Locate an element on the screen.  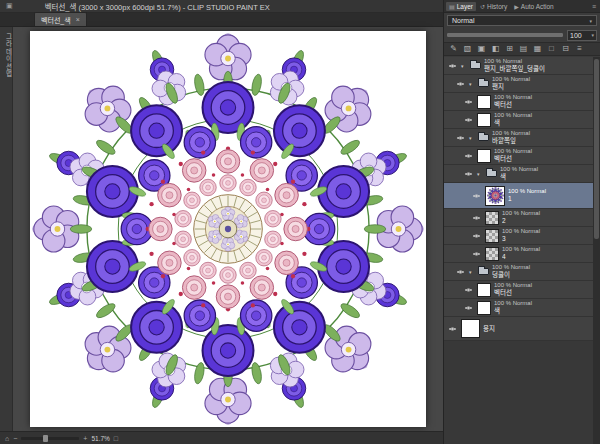
palette-menu-icon: ≡ is located at coordinates (595, 6).